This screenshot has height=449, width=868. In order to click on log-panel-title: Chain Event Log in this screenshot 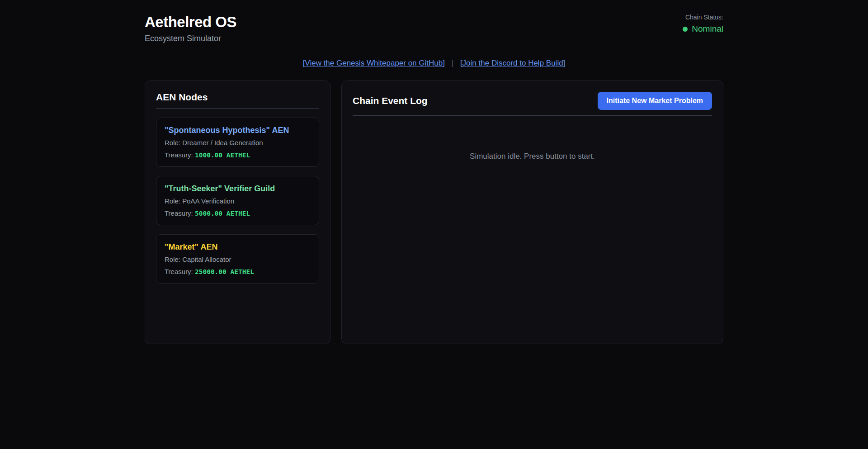, I will do `click(390, 101)`.